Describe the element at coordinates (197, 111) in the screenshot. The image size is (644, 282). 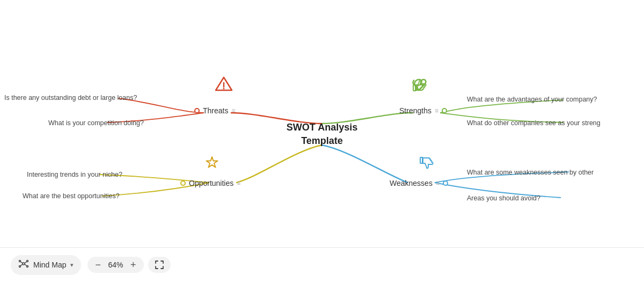
I see `threats-node-dot` at that location.